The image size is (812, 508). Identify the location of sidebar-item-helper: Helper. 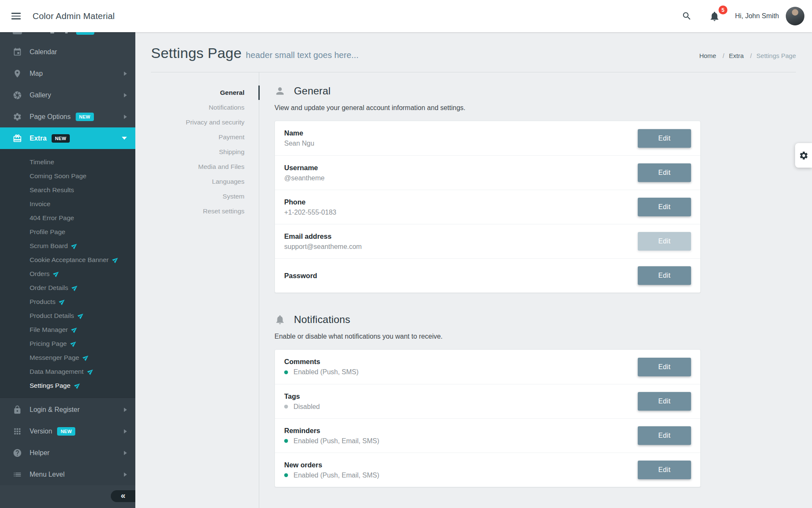
(68, 453).